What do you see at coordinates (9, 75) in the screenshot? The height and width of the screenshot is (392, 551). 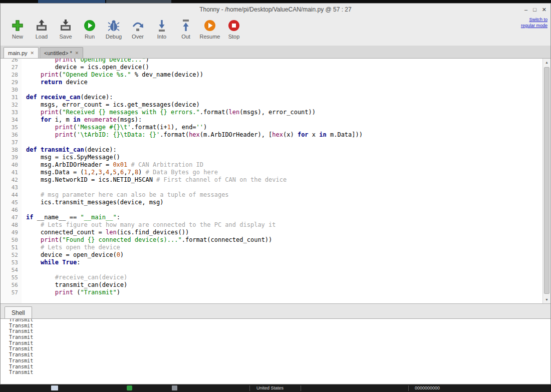 I see `line-number: 28` at bounding box center [9, 75].